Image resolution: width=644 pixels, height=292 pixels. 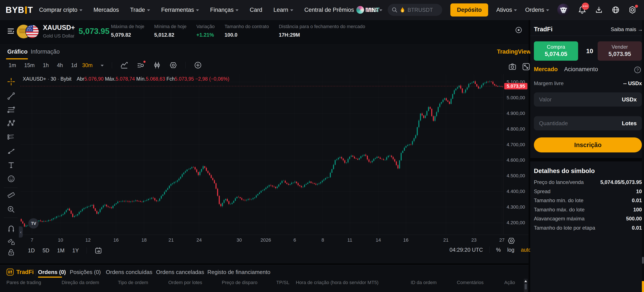 What do you see at coordinates (537, 10) in the screenshot?
I see `nav-item-ordens: Ordens` at bounding box center [537, 10].